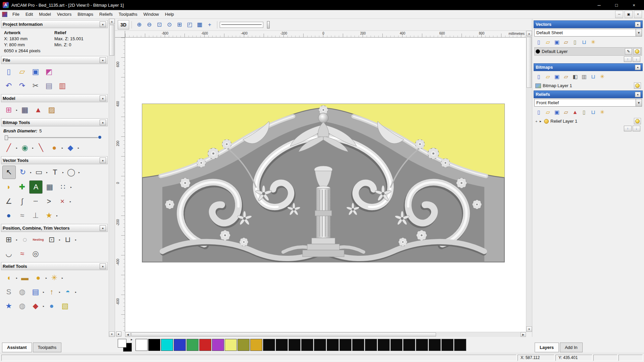 Image resolution: width=644 pixels, height=362 pixels. I want to click on smooth-relief-icon: ▬, so click(25, 278).